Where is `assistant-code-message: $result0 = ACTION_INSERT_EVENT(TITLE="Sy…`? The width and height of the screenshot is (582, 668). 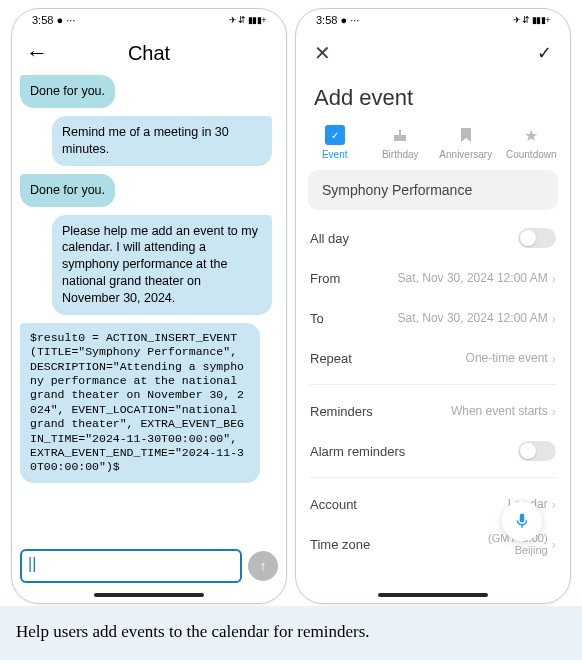
assistant-code-message: $result0 = ACTION_INSERT_EVENT(TITLE="Sy… is located at coordinates (140, 403).